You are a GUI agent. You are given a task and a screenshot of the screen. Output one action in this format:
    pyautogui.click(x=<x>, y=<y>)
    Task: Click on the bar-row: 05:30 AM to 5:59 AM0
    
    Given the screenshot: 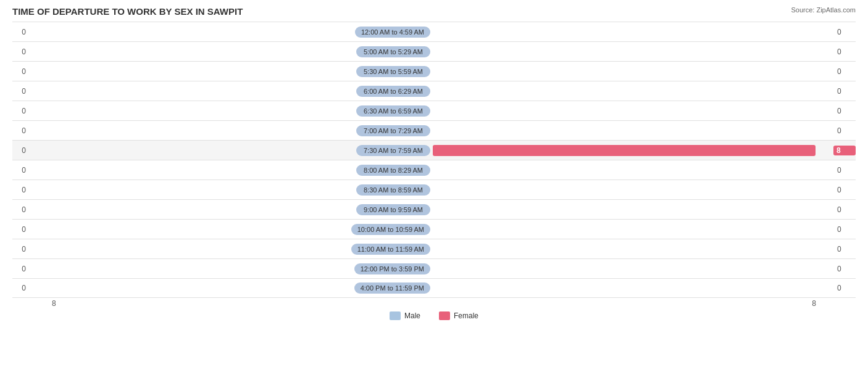 What is the action you would take?
    pyautogui.click(x=434, y=71)
    